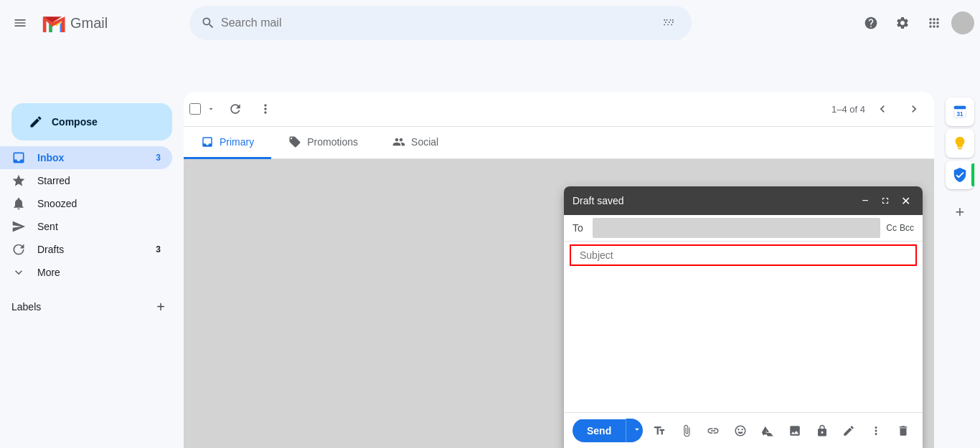 This screenshot has height=448, width=980. What do you see at coordinates (885, 201) in the screenshot?
I see `compose-fullscreen-button` at bounding box center [885, 201].